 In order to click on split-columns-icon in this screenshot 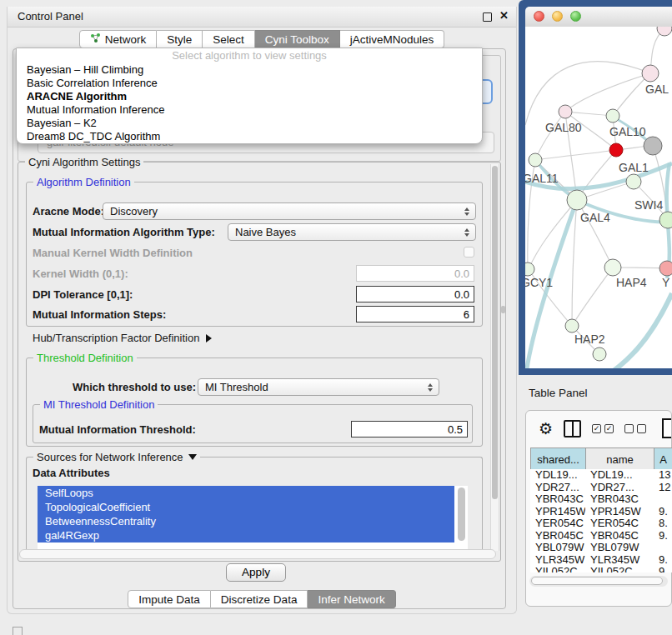, I will do `click(572, 428)`.